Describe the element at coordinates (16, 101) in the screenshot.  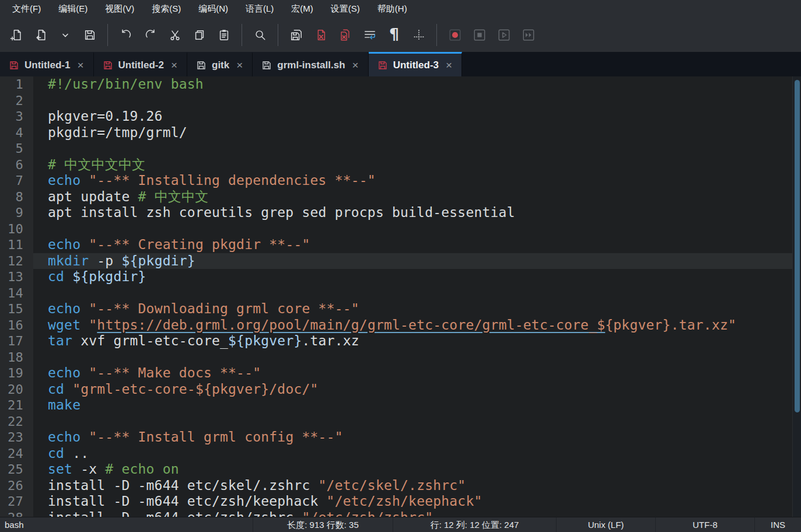
I see `line-number: 2` at that location.